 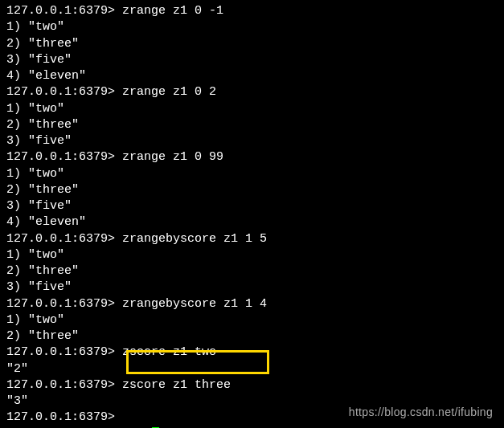 I want to click on command-text: zrange z1 0 99, so click(x=169, y=157).